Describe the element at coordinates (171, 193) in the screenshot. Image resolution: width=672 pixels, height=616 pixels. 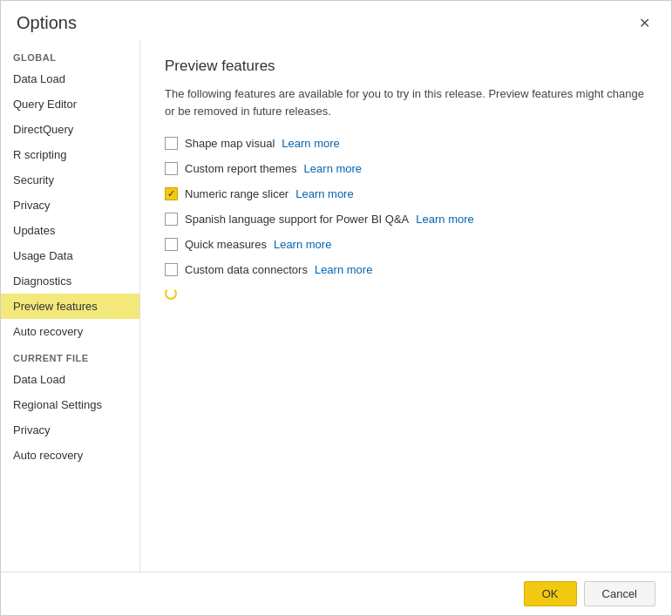
I see `checkbox-numeric-range: ✓` at that location.